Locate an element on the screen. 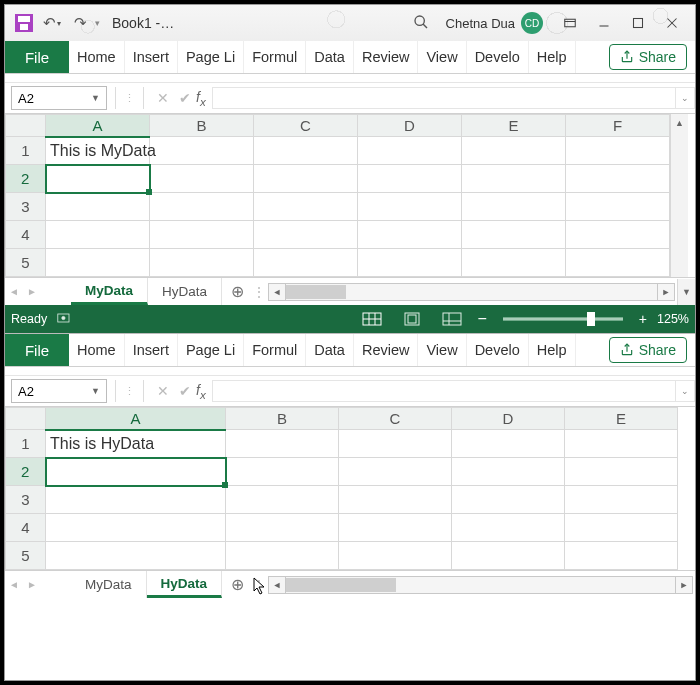 The height and width of the screenshot is (685, 700). tab-insert: Insert is located at coordinates (152, 350).